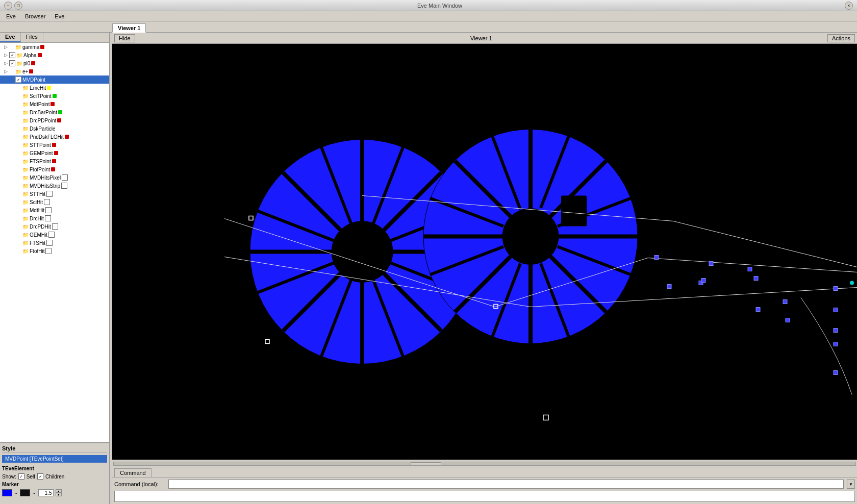 The image size is (857, 504). What do you see at coordinates (851, 484) in the screenshot?
I see `command-dropdown-button: ▼` at bounding box center [851, 484].